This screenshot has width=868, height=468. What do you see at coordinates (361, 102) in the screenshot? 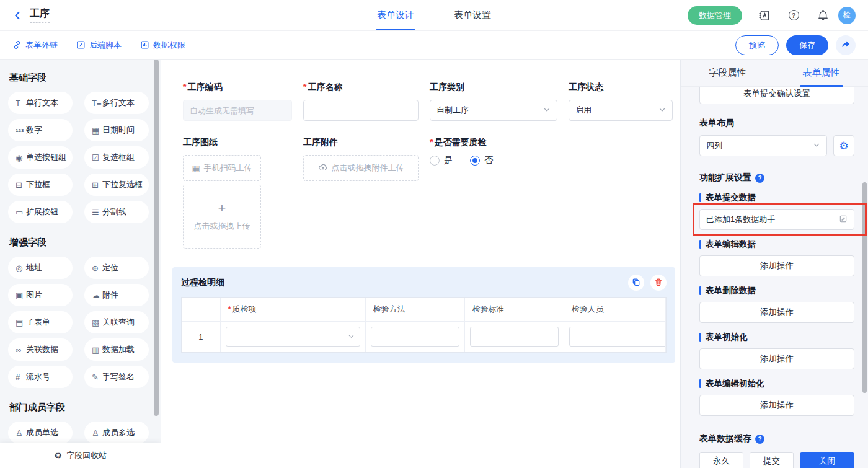
I see `field-process-name: *工序名称` at bounding box center [361, 102].